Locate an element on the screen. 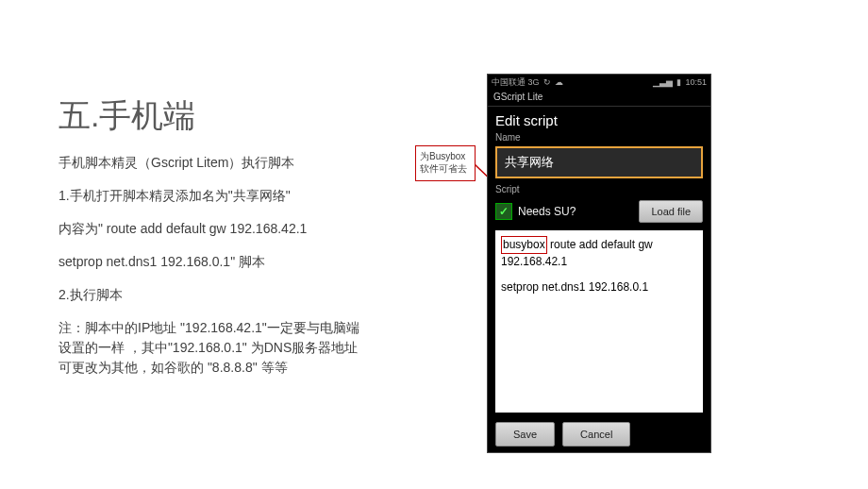  cancel-button: Cancel is located at coordinates (596, 434).